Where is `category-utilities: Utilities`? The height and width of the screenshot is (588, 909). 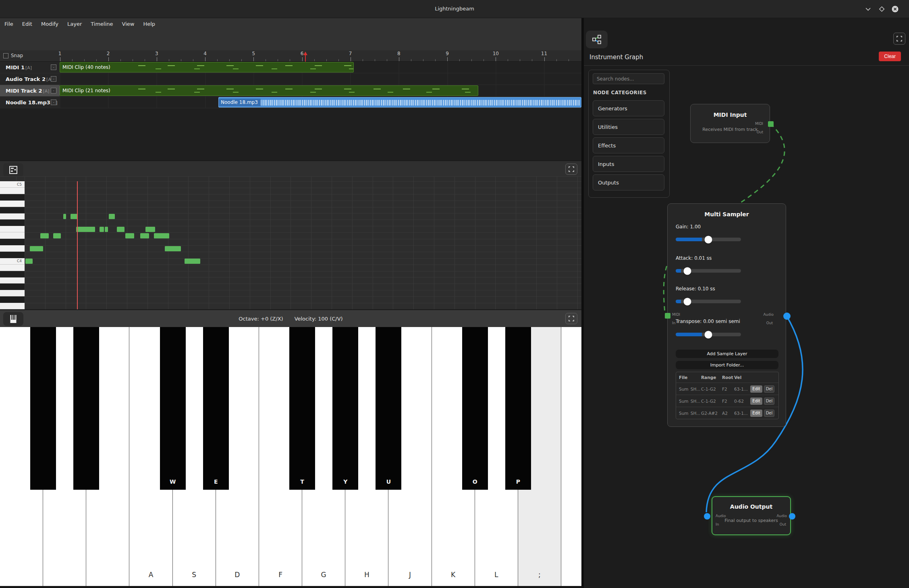
category-utilities: Utilities is located at coordinates (629, 127).